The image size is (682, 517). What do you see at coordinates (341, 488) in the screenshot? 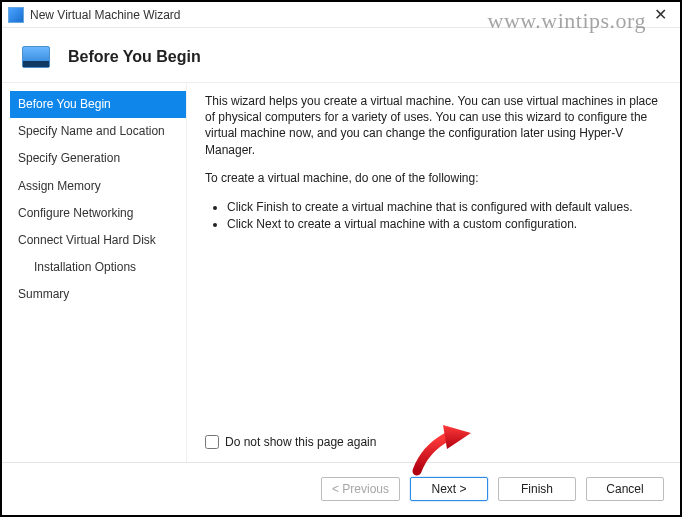
I see `wizard-footer: < Previous Next > Finish Cancel` at bounding box center [341, 488].